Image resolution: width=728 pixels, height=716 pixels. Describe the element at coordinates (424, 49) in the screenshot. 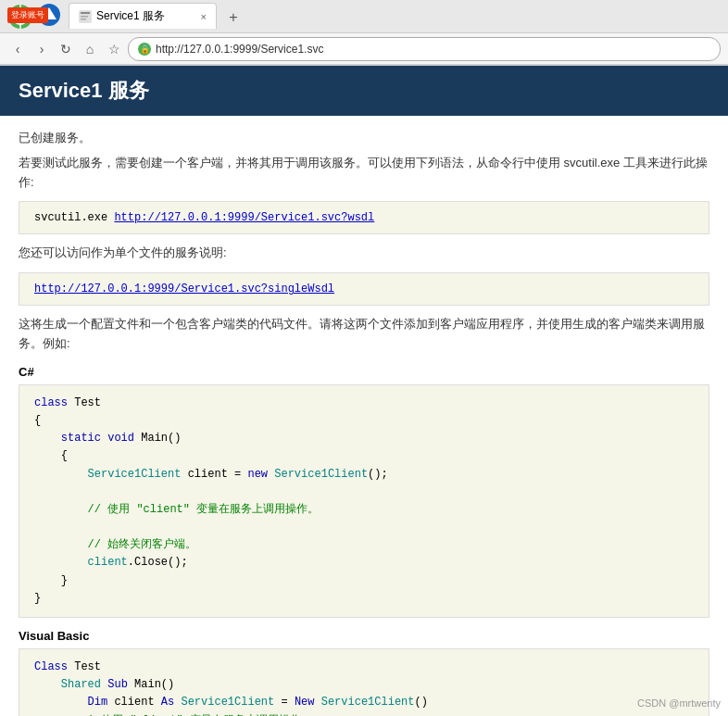

I see `address-input: 🔒 http://127.0.0.1:9999/Service1.svc` at that location.